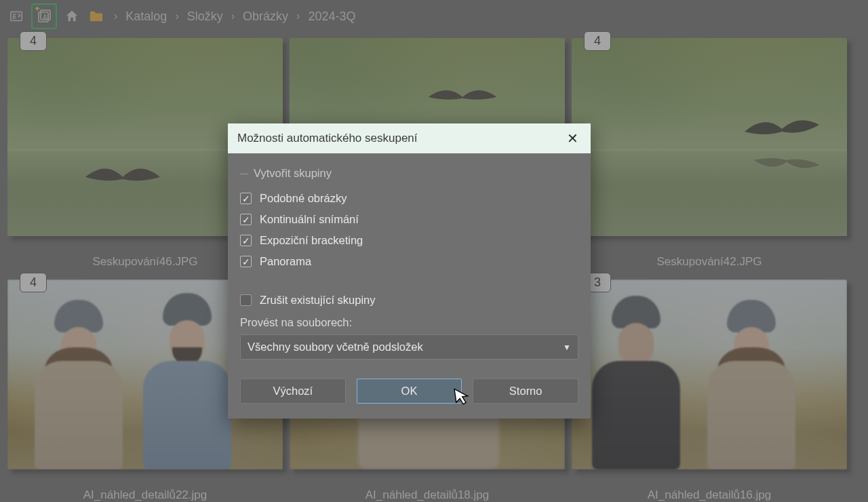  Describe the element at coordinates (410, 198) in the screenshot. I see `option-similar: Podobné obrázky` at that location.